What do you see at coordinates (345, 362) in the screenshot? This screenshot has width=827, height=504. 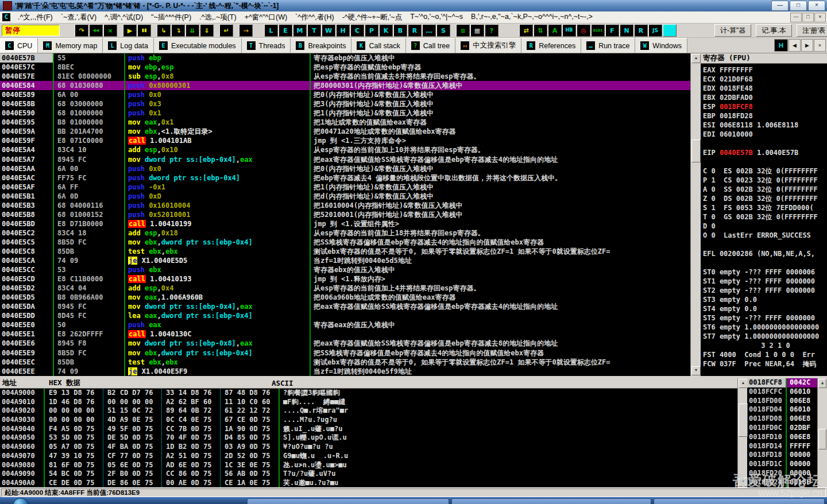 I see `disasm-row: 0040E5EC85DBtest ebx,ebx测试ebx寄存器的值是不是等于0…` at bounding box center [345, 362].